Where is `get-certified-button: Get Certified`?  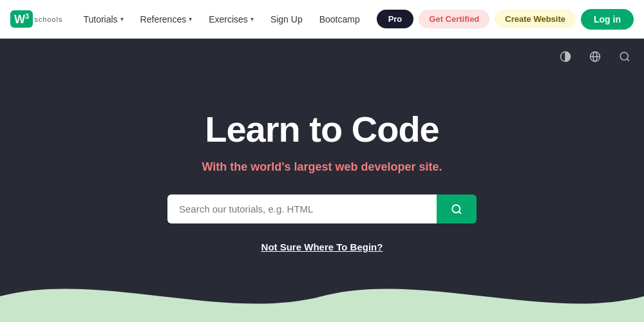
get-certified-button: Get Certified is located at coordinates (454, 19).